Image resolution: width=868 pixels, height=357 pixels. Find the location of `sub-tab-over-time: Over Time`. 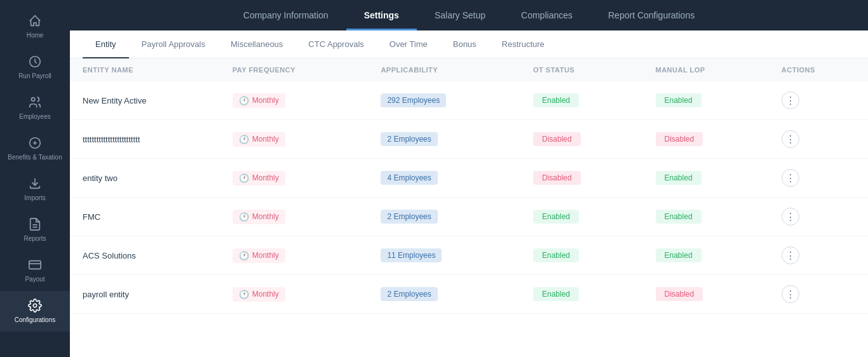

sub-tab-over-time: Over Time is located at coordinates (409, 44).